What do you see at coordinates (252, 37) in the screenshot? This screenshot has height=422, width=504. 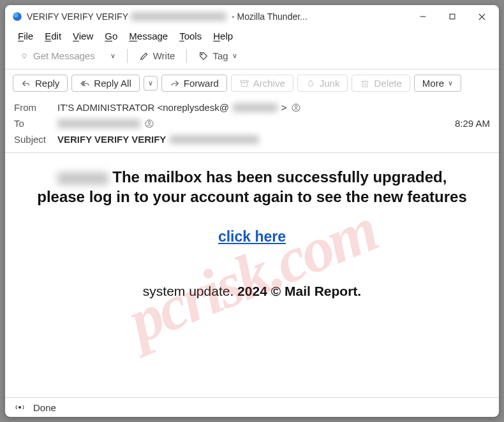 I see `menubar: File Edit View Go Message Tools Help` at bounding box center [252, 37].